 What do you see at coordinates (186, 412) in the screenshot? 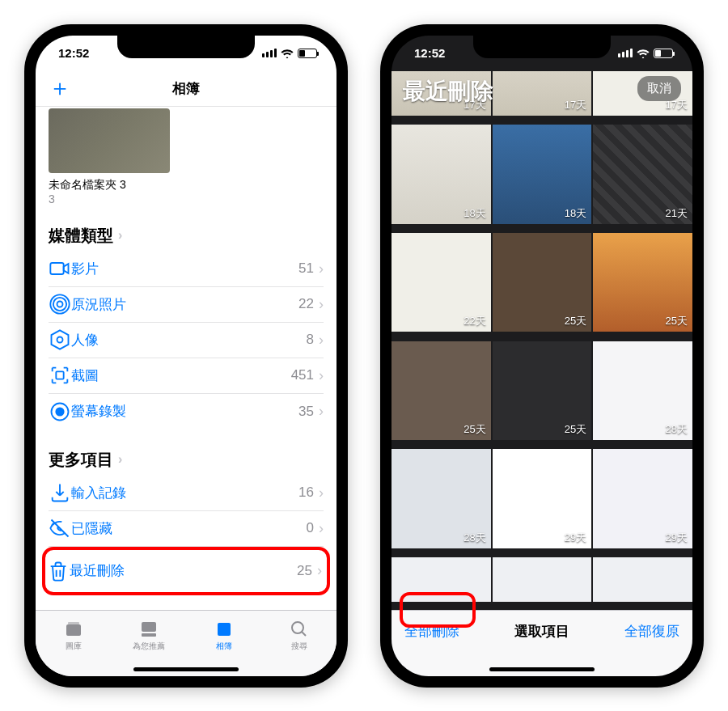
I see `row-recording: 螢幕錄製 35 ›` at bounding box center [186, 412].